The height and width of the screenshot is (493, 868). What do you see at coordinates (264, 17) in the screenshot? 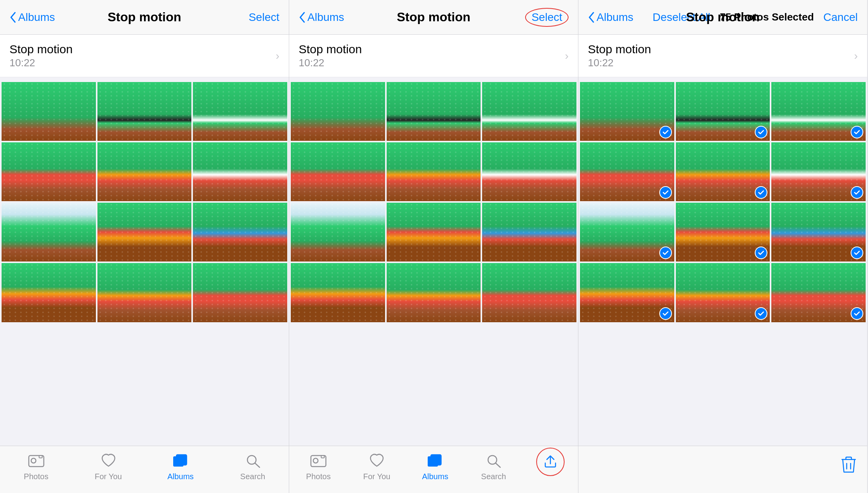
I see `select-button-panel1: Select` at bounding box center [264, 17].